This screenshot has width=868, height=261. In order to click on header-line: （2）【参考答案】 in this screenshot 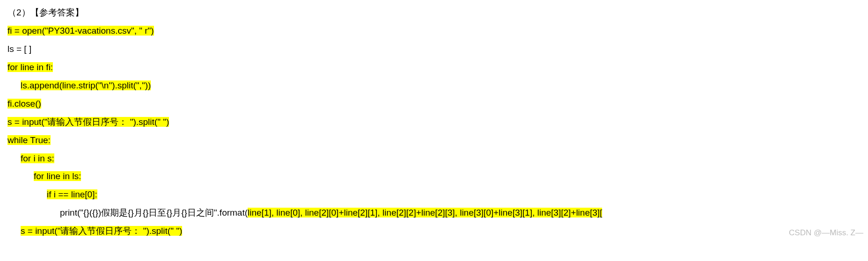, I will do `click(434, 13)`.